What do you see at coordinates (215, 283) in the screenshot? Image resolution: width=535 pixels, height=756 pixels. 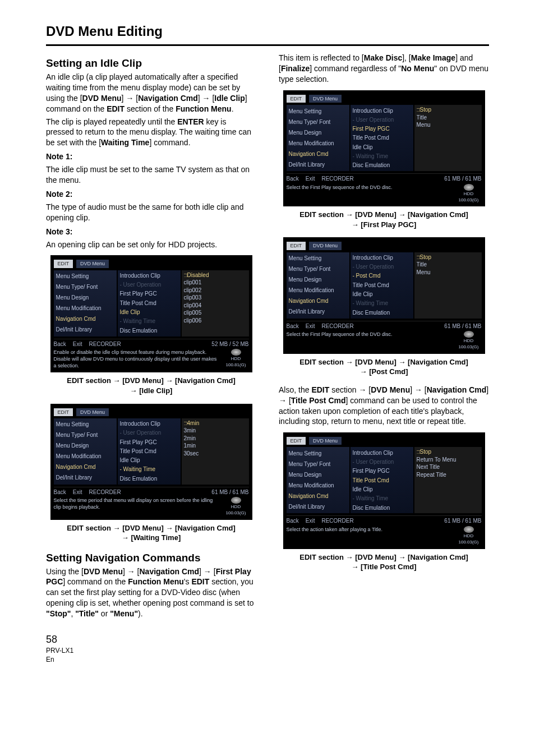 I see `p3-row: clip001` at bounding box center [215, 283].